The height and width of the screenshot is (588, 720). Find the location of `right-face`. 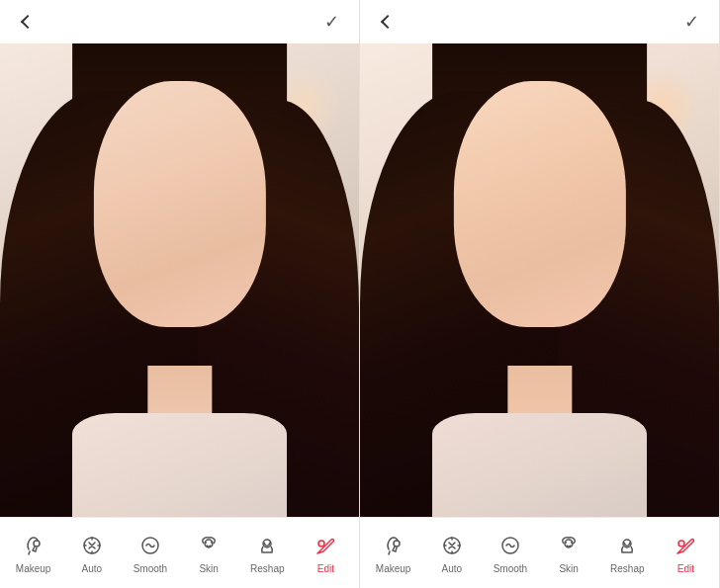

right-face is located at coordinates (539, 204).